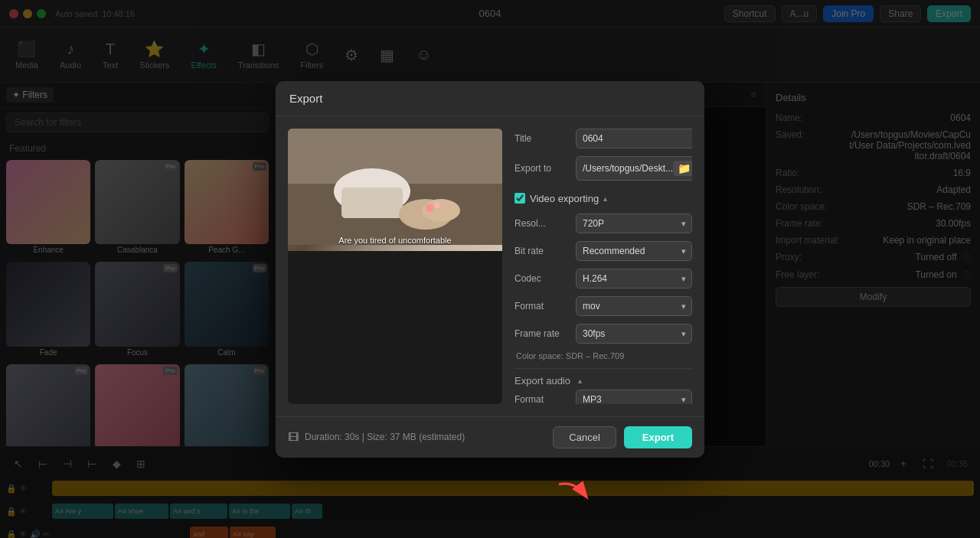 The width and height of the screenshot is (980, 538). Describe the element at coordinates (490, 437) in the screenshot. I see `modal-footer: 🎞 Duration: 30s | Size: 37 MB (estimated…` at that location.